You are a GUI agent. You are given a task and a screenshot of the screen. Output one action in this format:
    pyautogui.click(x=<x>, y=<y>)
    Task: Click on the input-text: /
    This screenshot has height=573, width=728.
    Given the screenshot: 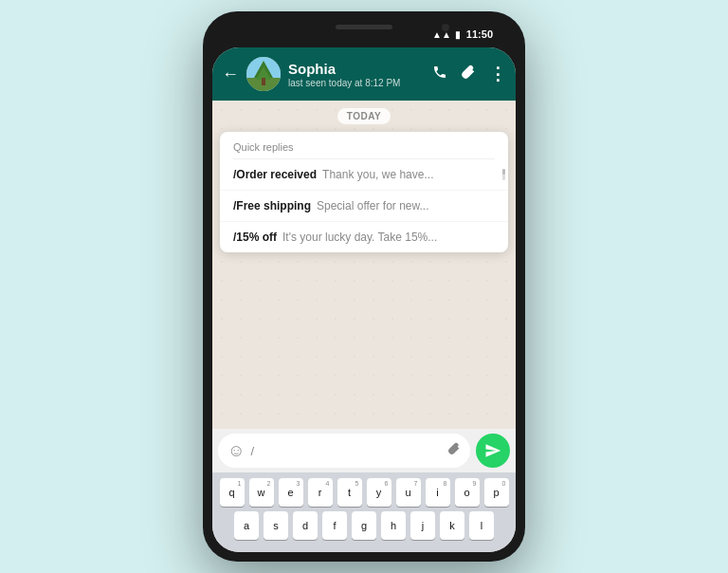 What is the action you would take?
    pyautogui.click(x=346, y=452)
    